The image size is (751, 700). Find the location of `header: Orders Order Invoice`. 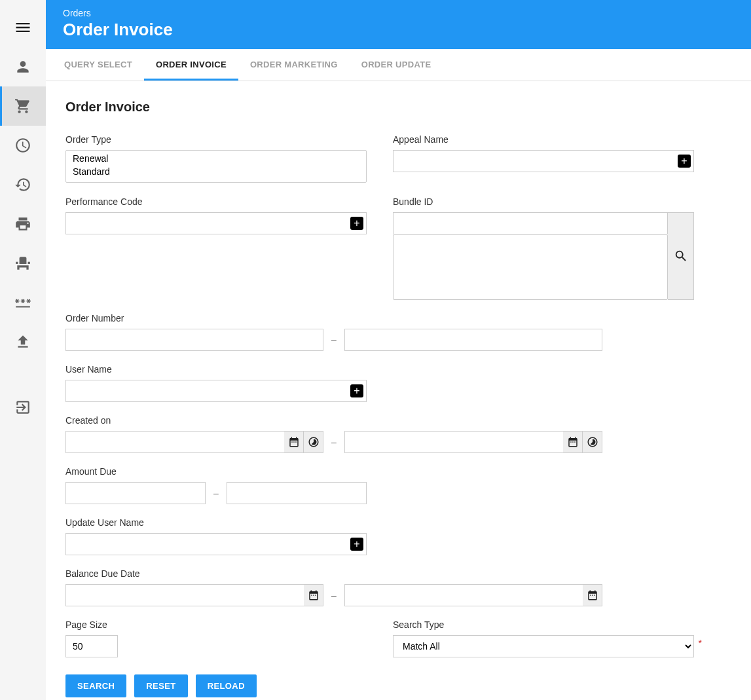

header: Orders Order Invoice is located at coordinates (398, 25).